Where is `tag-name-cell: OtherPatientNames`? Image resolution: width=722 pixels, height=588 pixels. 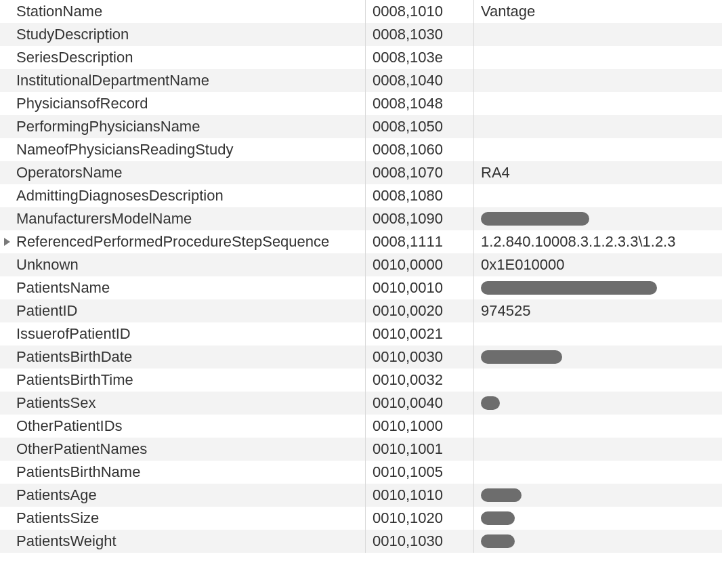
tag-name-cell: OtherPatientNames is located at coordinates (190, 449).